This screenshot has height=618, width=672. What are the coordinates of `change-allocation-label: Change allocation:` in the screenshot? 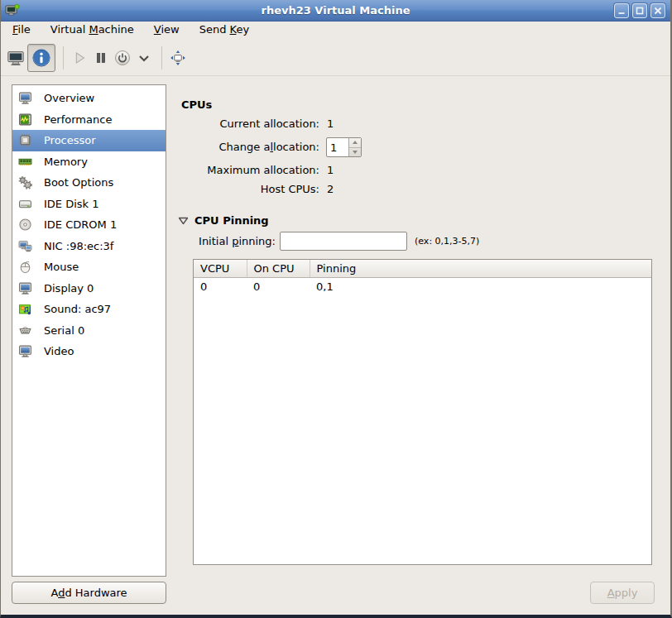 It's located at (250, 147).